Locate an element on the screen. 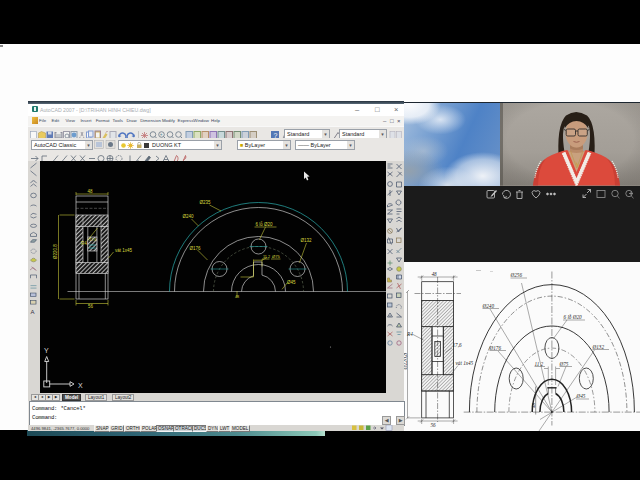 This screenshot has height=480, width=640. svg-text: 11 2 is located at coordinates (540, 363).